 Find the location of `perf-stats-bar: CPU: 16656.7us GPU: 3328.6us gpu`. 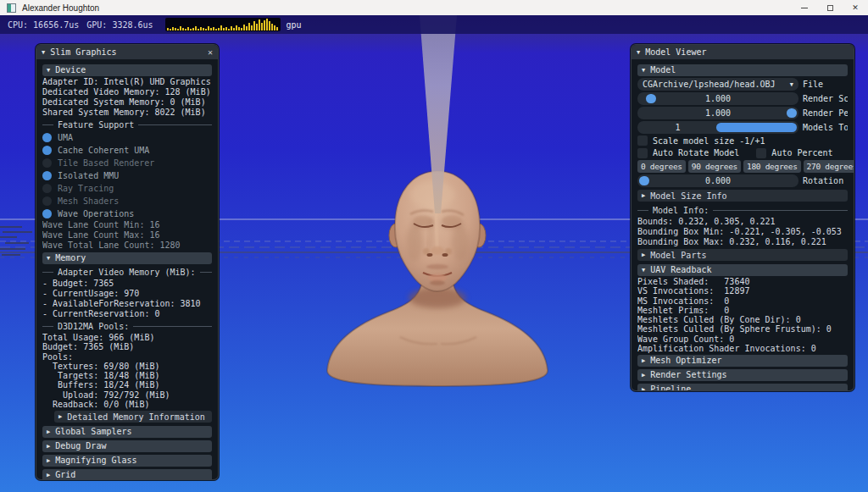

perf-stats-bar: CPU: 16656.7us GPU: 3328.6us gpu is located at coordinates (434, 25).